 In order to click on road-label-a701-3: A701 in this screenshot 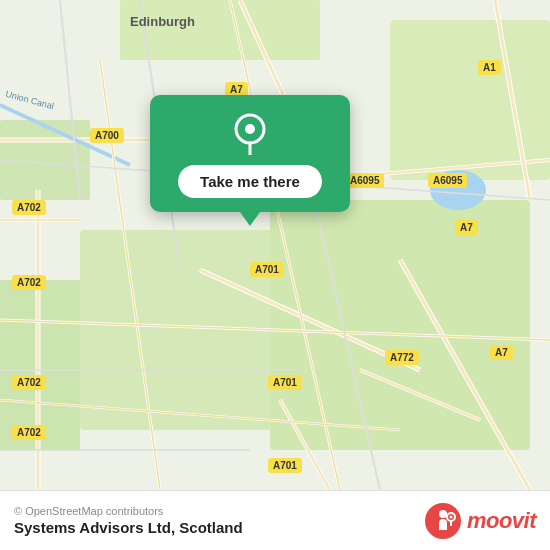, I will do `click(285, 466)`.